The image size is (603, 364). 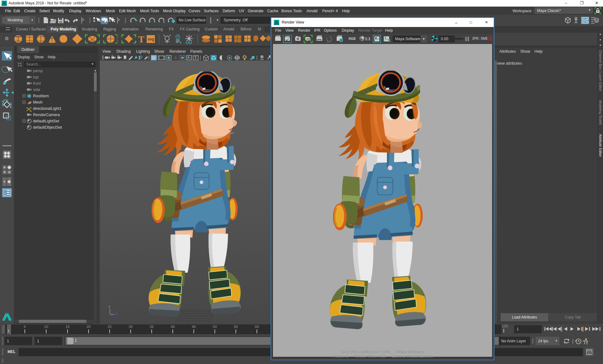 What do you see at coordinates (257, 327) in the screenshot?
I see `svg-text: 60` at bounding box center [257, 327].